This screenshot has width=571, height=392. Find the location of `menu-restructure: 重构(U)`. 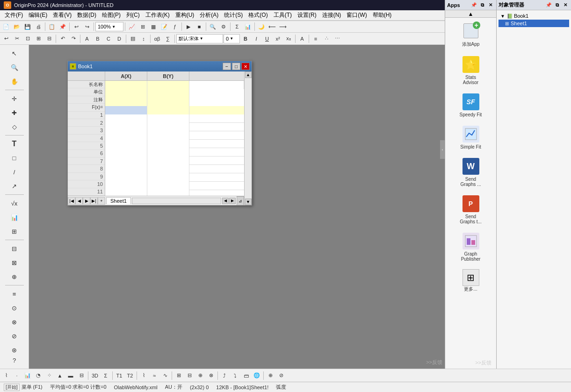

menu-restructure: 重构(U) is located at coordinates (185, 15).